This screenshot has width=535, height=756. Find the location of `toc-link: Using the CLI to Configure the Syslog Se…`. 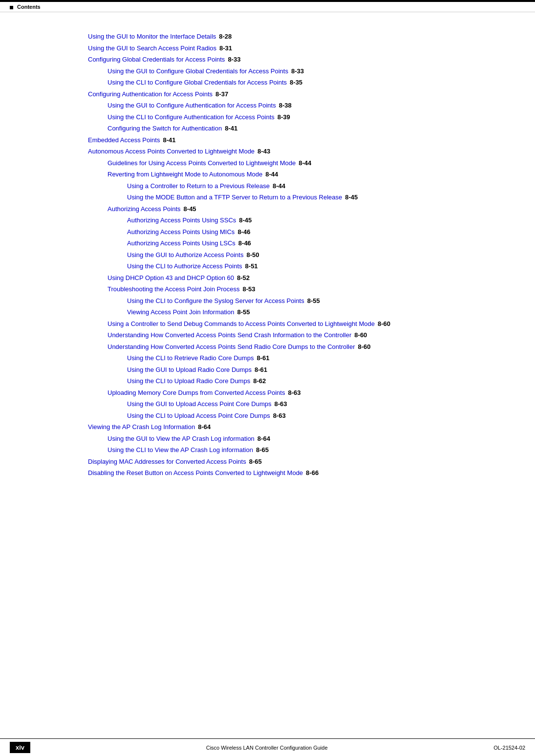

toc-link: Using the CLI to Configure the Syslog Se… is located at coordinates (216, 301).